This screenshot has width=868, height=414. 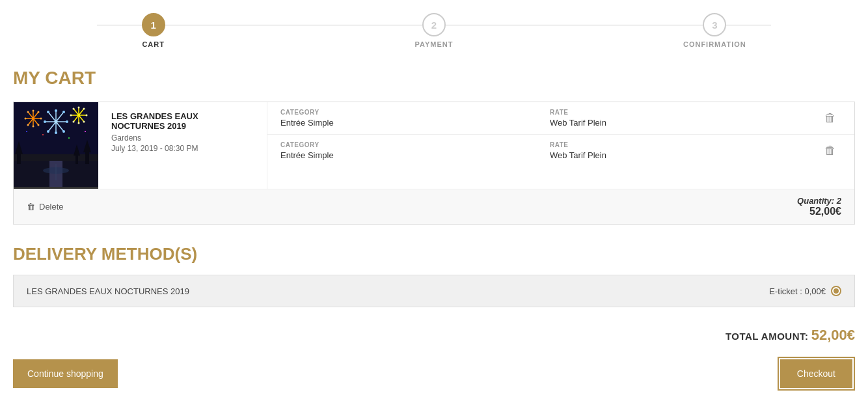 What do you see at coordinates (806, 291) in the screenshot?
I see `delivery-option: E-ticket : 0,00€` at bounding box center [806, 291].